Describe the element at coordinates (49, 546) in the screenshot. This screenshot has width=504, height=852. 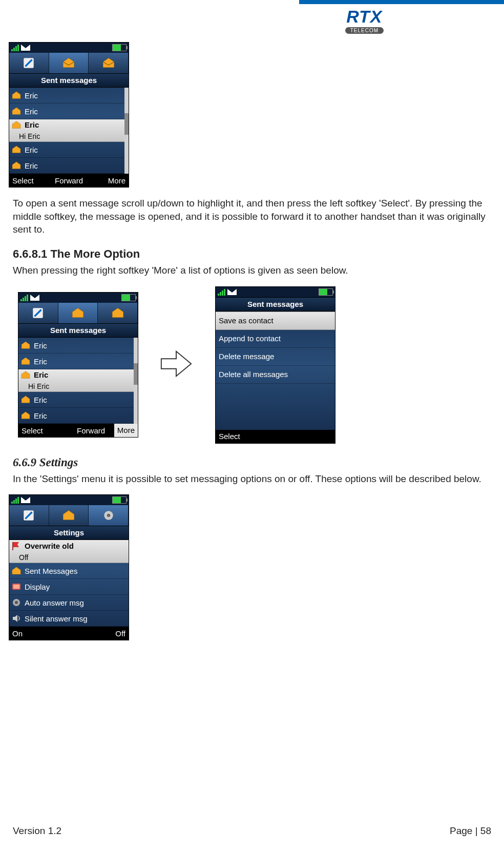
I see `setting-label: Overwrite old` at that location.